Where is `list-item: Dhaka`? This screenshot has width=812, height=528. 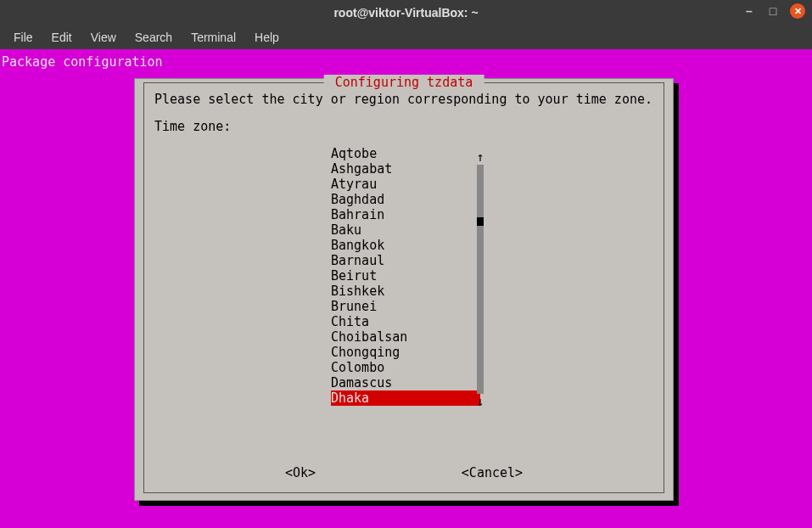 list-item: Dhaka is located at coordinates (406, 398).